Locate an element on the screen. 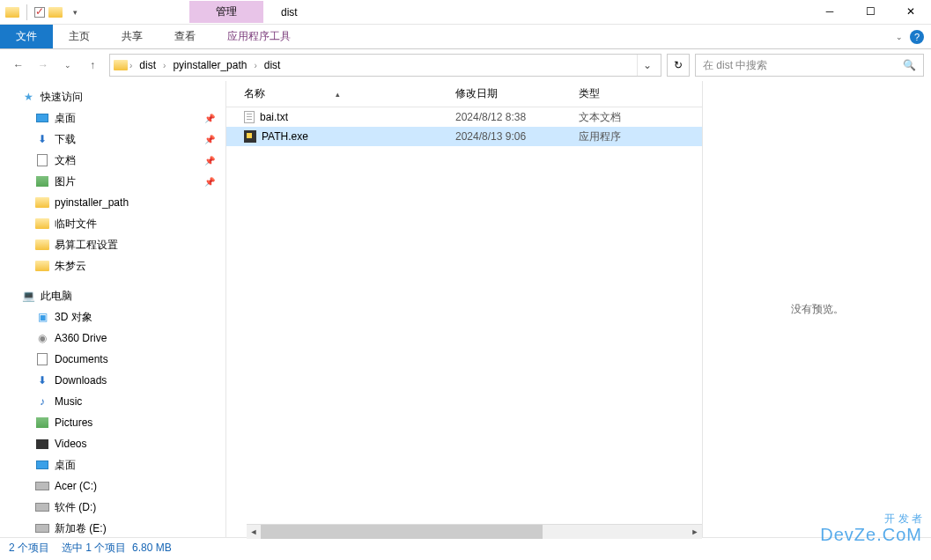 This screenshot has height=560, width=931. scroll-right-arrow: ► is located at coordinates (695, 532).